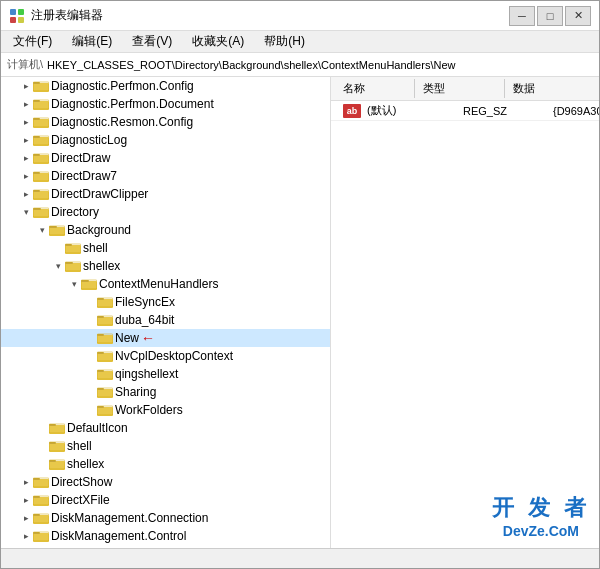 The width and height of the screenshot is (600, 569). Describe the element at coordinates (56, 16) in the screenshot. I see `title-bar-left: 注册表编辑器` at that location.